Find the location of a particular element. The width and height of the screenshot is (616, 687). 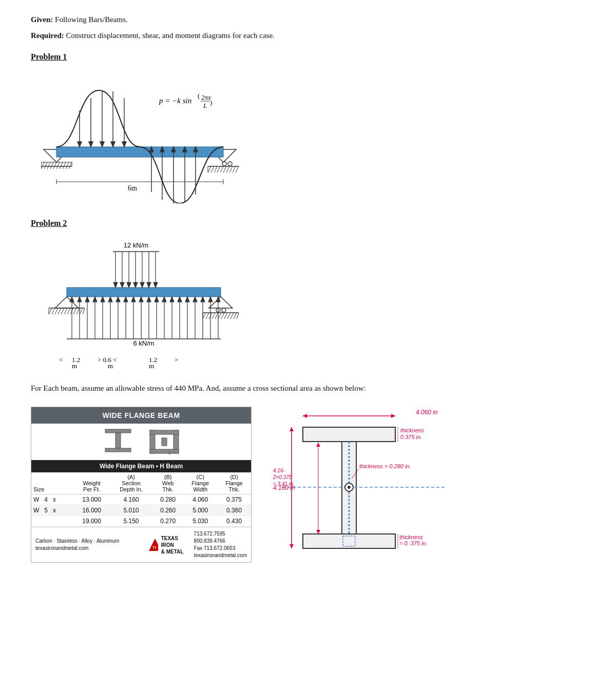

downward-arrows is located at coordinates (102, 119).